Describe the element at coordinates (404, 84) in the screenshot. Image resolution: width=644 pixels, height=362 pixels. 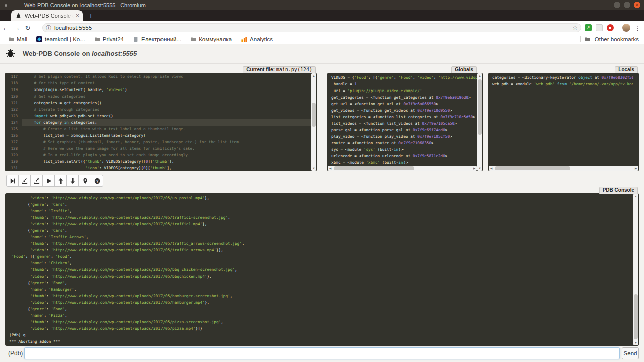
I see `output-line: _handle = 1` at that location.